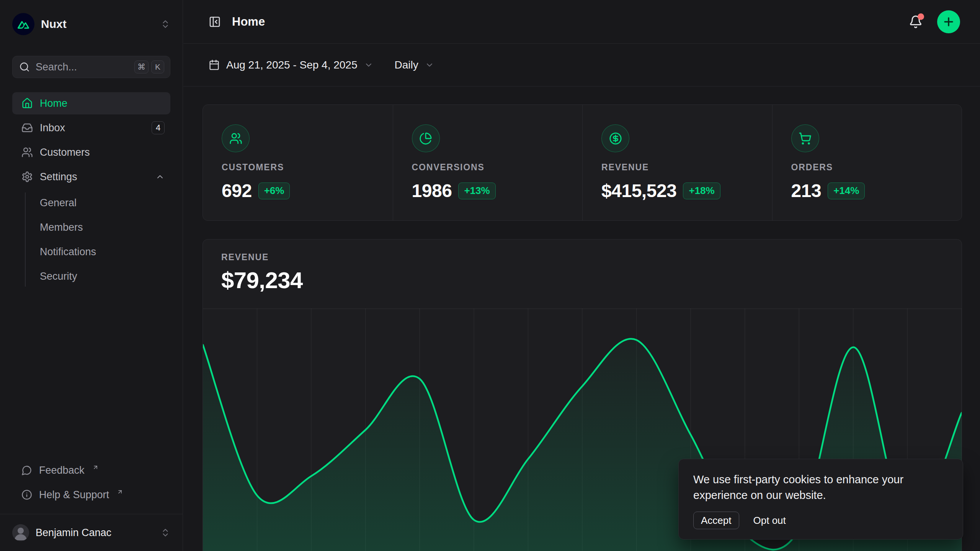 The height and width of the screenshot is (551, 980). What do you see at coordinates (214, 65) in the screenshot?
I see `calendar-icon` at bounding box center [214, 65].